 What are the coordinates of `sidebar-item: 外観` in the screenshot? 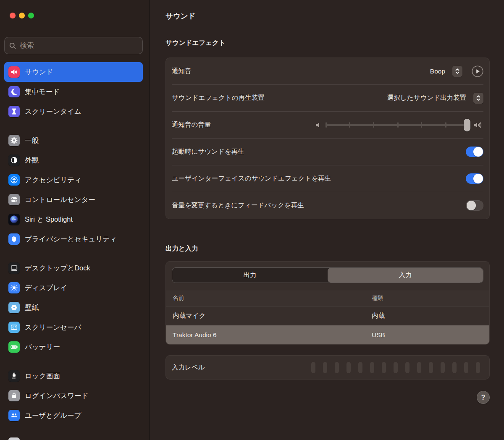 It's located at (74, 160).